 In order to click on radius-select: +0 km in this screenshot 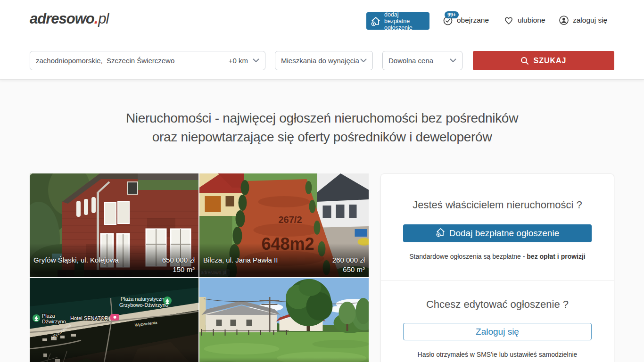, I will do `click(239, 60)`.